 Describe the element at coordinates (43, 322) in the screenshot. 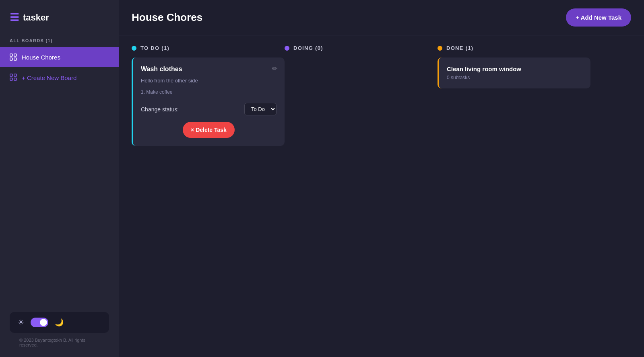

I see `toggle-knob` at that location.